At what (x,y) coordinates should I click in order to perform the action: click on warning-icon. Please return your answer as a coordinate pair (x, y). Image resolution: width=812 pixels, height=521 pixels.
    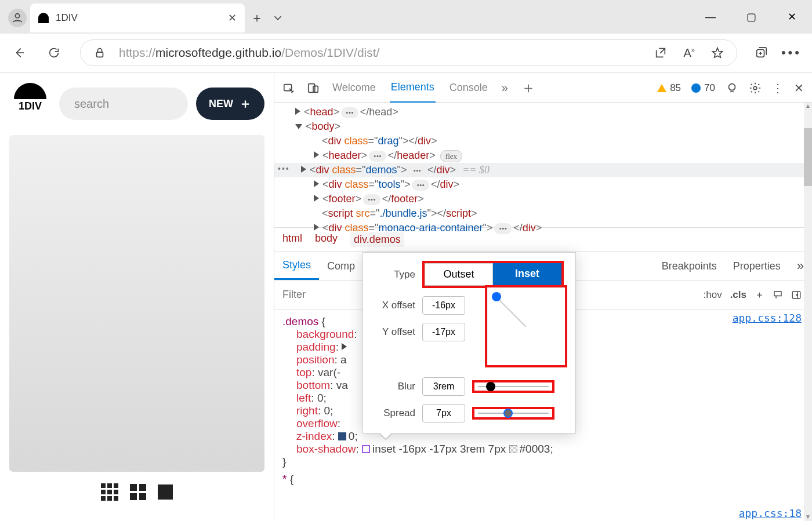
    Looking at the image, I should click on (662, 88).